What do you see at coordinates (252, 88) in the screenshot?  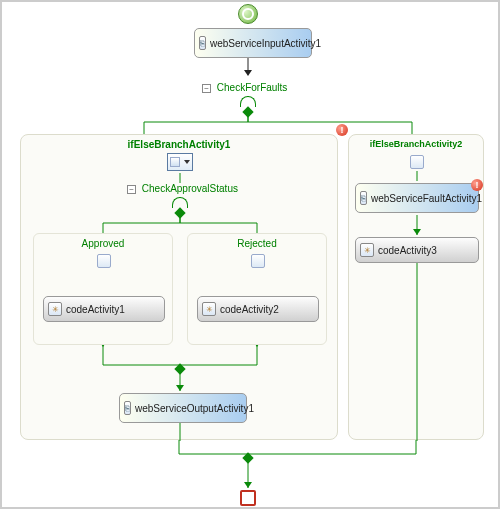 I see `ifelse-root-title: CheckForFaults` at bounding box center [252, 88].